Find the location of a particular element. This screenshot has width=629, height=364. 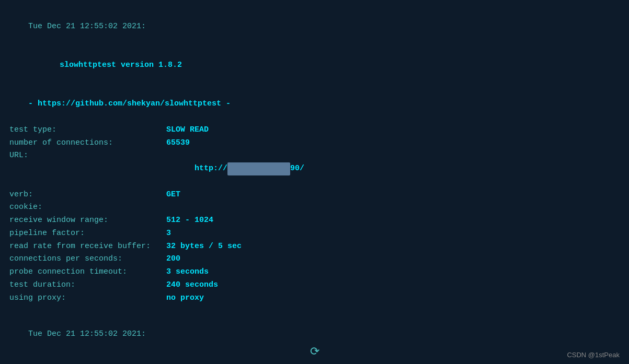

conn-per-sec-row: connections per seconds: 200 is located at coordinates (315, 259).